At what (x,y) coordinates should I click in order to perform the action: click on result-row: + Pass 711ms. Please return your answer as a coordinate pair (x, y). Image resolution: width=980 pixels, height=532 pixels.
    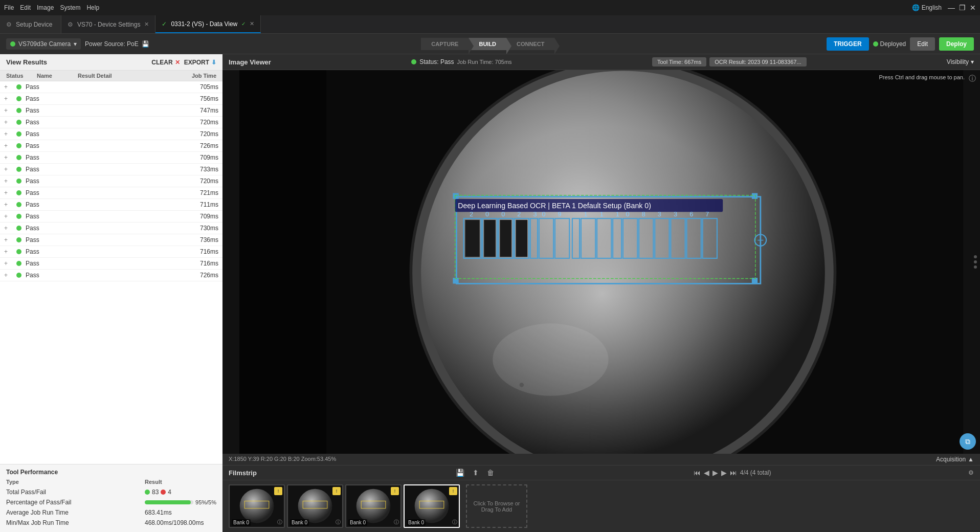
    Looking at the image, I should click on (112, 205).